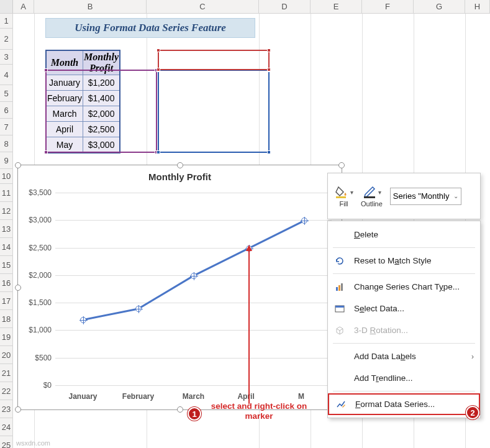  I want to click on table-row: January$1,200, so click(83, 83).